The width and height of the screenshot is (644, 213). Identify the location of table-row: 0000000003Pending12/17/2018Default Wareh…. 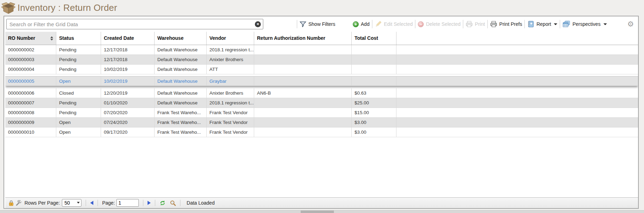
(322, 60).